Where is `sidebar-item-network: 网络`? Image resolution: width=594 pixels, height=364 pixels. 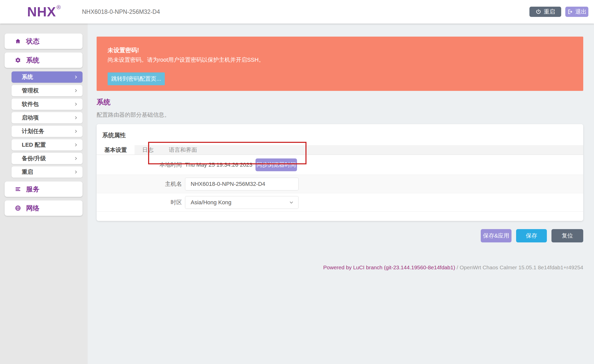 sidebar-item-network: 网络 is located at coordinates (44, 208).